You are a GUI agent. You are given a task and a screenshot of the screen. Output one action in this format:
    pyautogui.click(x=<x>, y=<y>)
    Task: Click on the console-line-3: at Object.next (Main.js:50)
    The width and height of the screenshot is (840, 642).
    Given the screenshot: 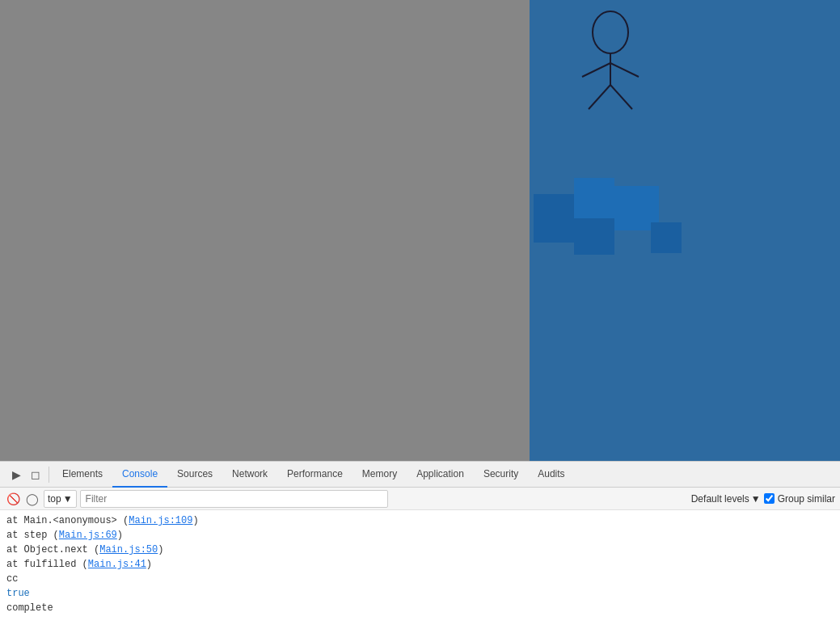 What is the action you would take?
    pyautogui.click(x=420, y=550)
    